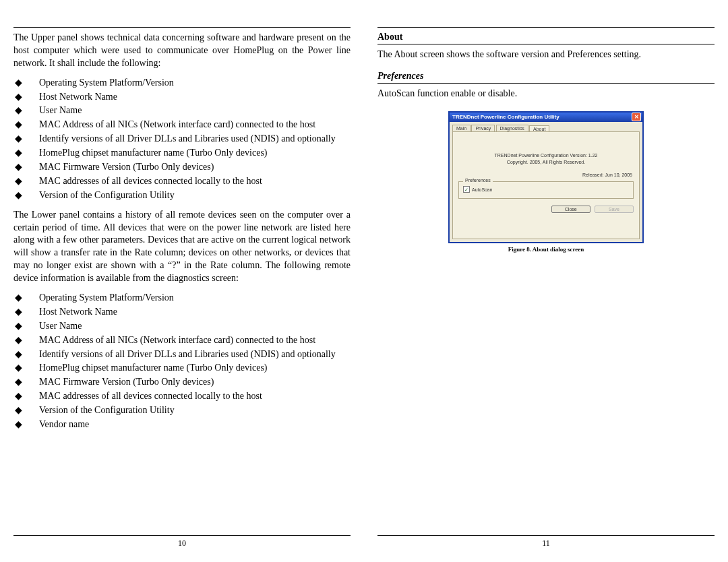 This screenshot has width=728, height=562. What do you see at coordinates (546, 94) in the screenshot?
I see `preferences-text: AutoScan function enable or disable.` at bounding box center [546, 94].